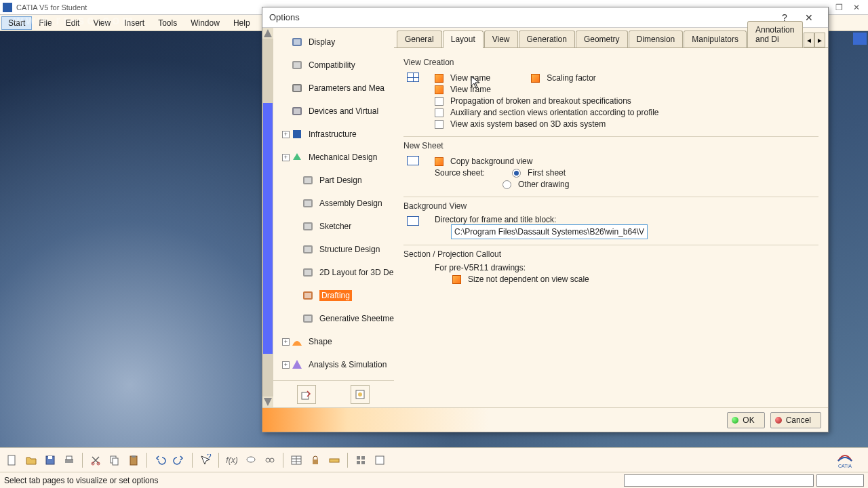 Image resolution: width=868 pixels, height=488 pixels. What do you see at coordinates (334, 157) in the screenshot?
I see `tree-item-mechanical-design: +Mechanical Design` at bounding box center [334, 157].